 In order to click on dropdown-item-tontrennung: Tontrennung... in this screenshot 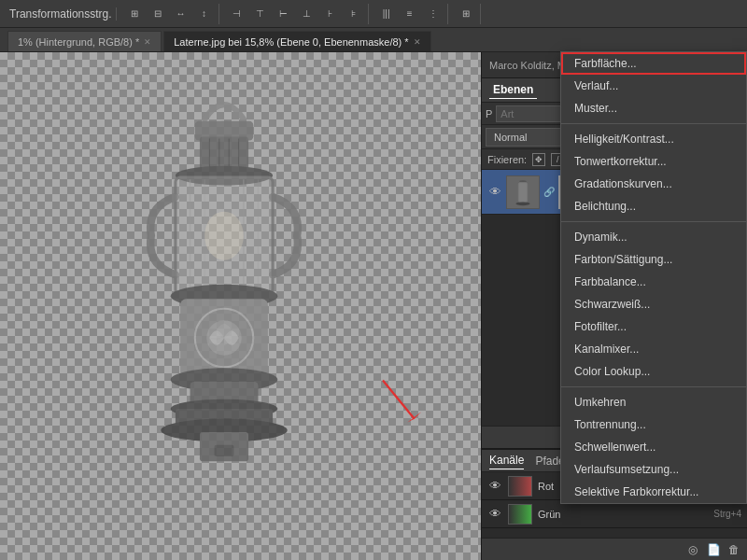, I will do `click(654, 425)`.